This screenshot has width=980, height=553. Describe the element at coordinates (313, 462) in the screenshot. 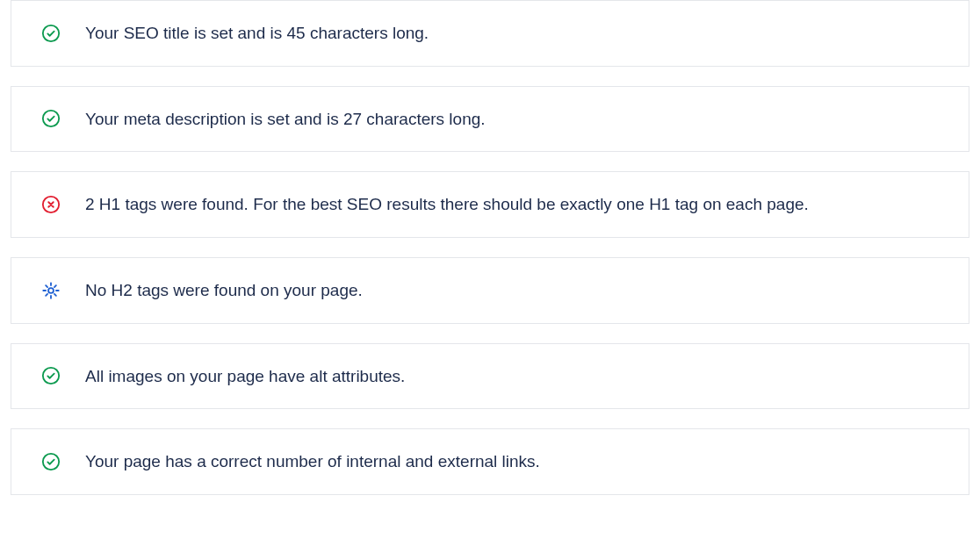

I see `seo-check-message: Your page has a correct number of intern…` at that location.